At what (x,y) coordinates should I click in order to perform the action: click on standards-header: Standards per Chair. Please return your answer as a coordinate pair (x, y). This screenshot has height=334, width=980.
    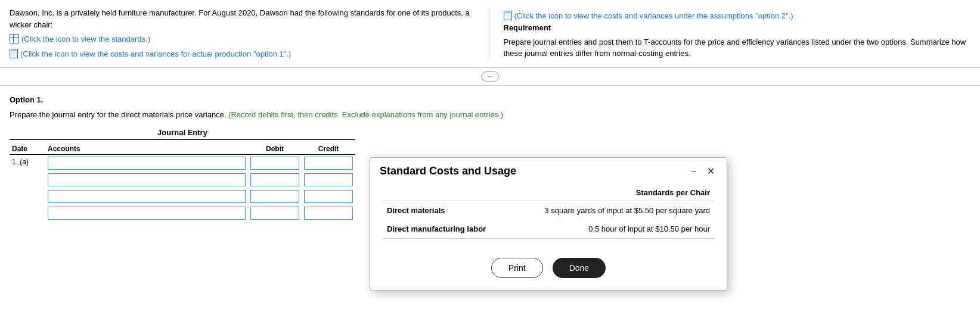
    Looking at the image, I should click on (614, 193).